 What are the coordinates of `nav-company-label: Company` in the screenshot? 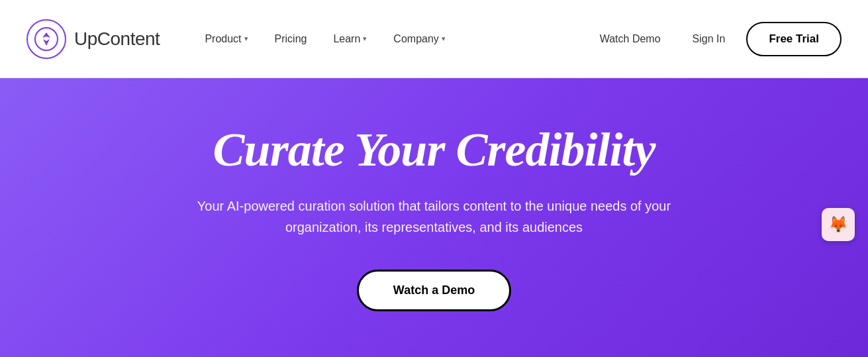 It's located at (416, 39).